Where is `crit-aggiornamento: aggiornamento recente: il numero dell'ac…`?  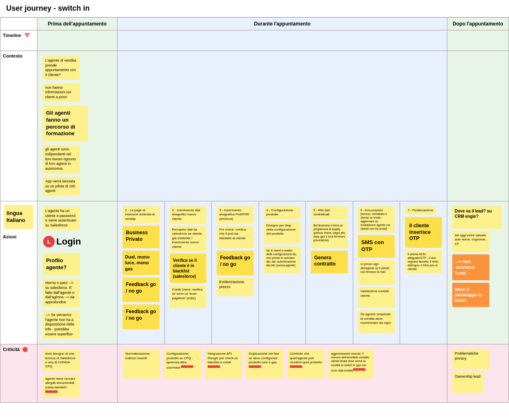 crit-aggiornamento: aggiornamento recente: il numero dell'ac… is located at coordinates (351, 364).